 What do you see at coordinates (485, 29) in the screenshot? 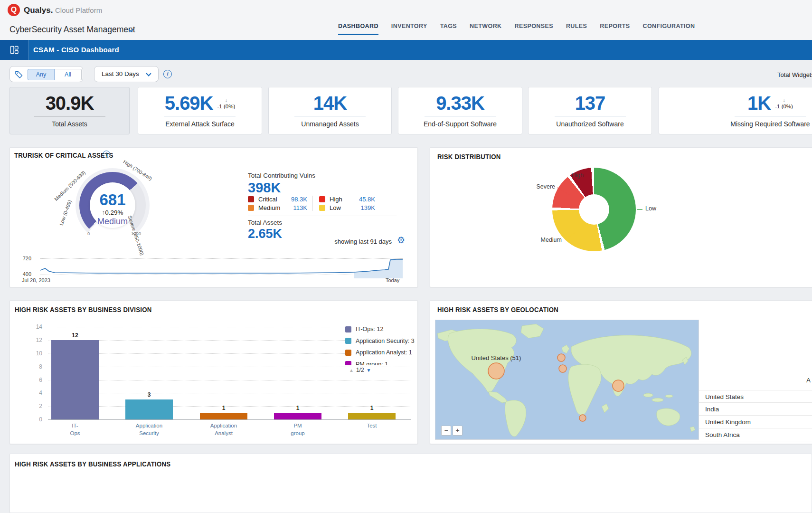
I see `tab-network: NETWORK` at bounding box center [485, 29].